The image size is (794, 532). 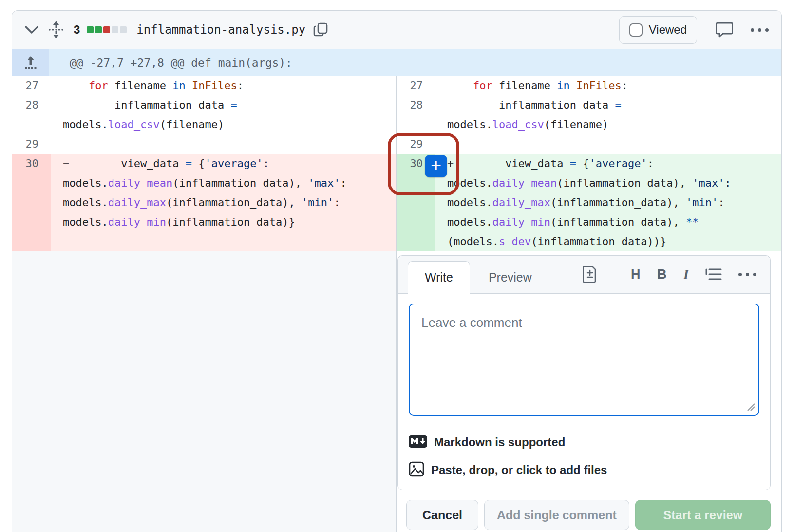 I want to click on file-header: 3 inflammation-analysis.py Viewed, so click(x=397, y=30).